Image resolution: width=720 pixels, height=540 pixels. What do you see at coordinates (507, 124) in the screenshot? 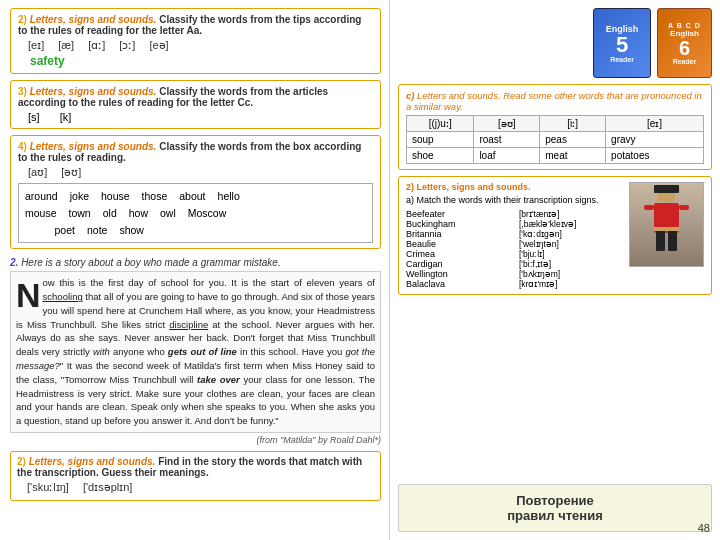
I see `col-ou: [əʊ]` at bounding box center [507, 124].